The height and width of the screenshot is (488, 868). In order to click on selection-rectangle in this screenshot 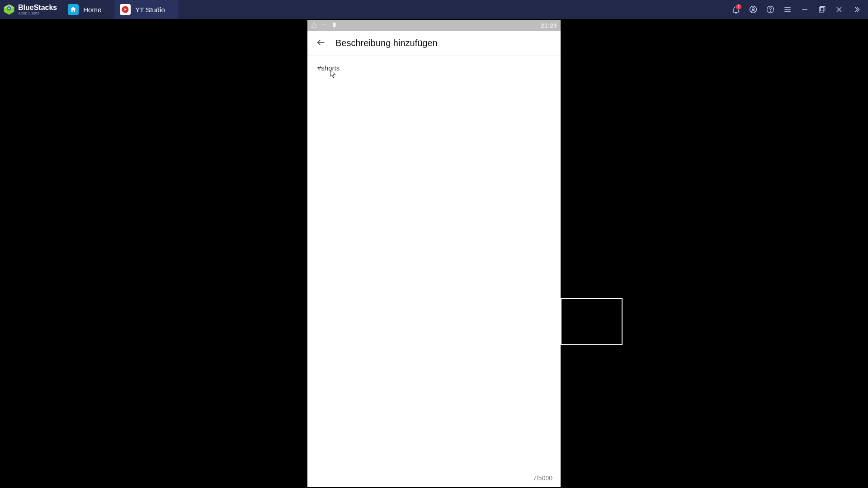, I will do `click(591, 322)`.